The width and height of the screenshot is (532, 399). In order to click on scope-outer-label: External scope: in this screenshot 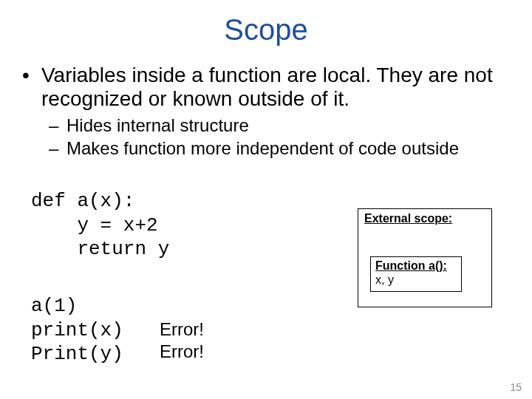, I will do `click(425, 219)`.